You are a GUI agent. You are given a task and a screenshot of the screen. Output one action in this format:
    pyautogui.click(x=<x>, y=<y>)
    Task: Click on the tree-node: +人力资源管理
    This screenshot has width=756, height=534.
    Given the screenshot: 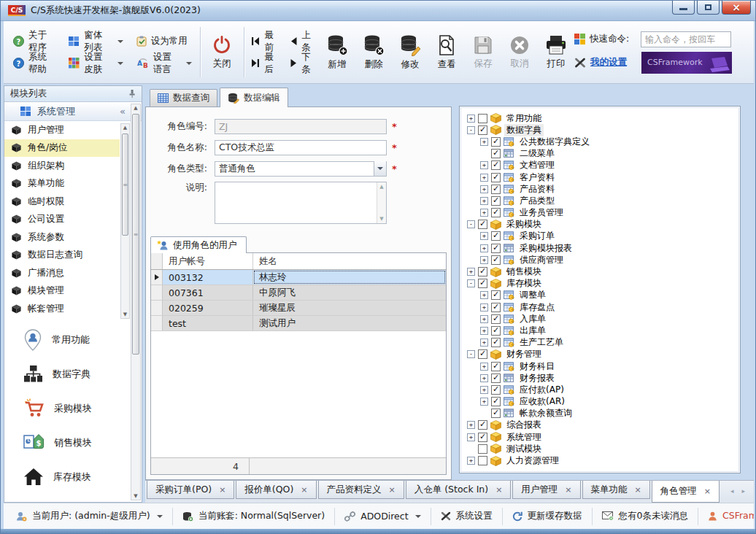 What is the action you would take?
    pyautogui.click(x=601, y=460)
    